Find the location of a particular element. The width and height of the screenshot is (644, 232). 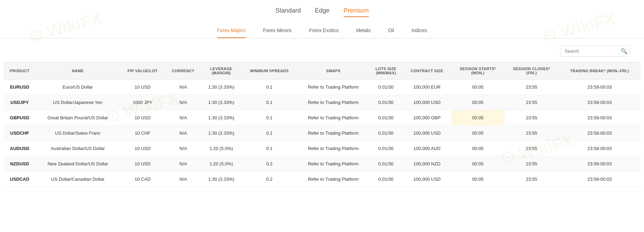

table-row: NZDUSDNew Zealand Dollar/US Dollar10 USD… is located at coordinates (322, 164).